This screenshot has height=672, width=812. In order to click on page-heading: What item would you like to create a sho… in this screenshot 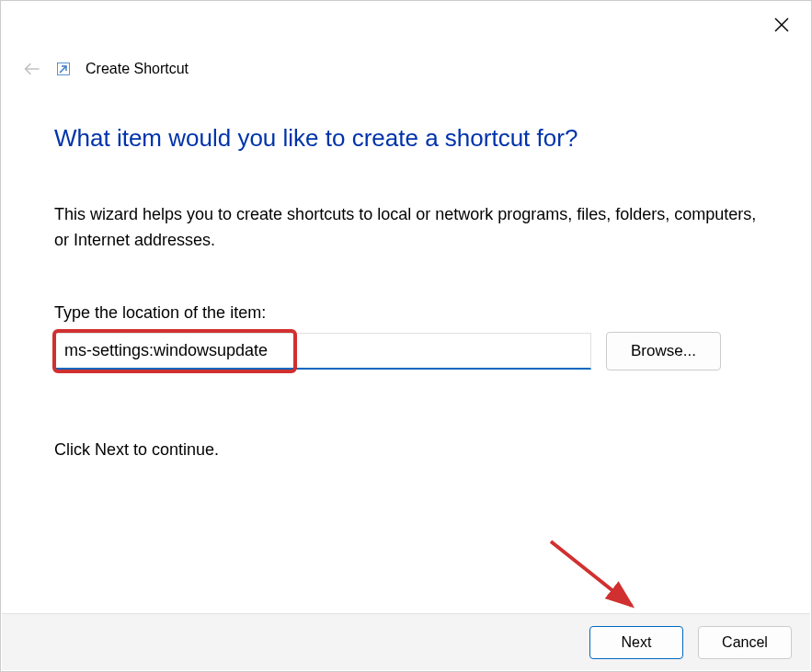, I will do `click(406, 138)`.